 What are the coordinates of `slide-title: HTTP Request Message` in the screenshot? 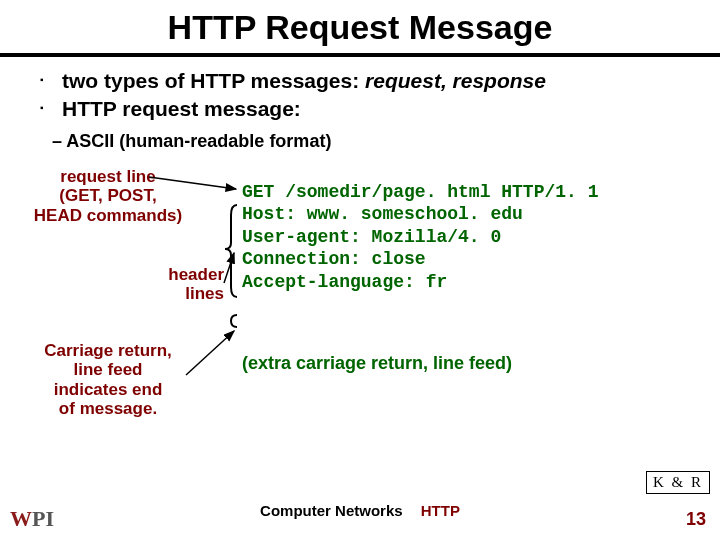 It's located at (360, 26).